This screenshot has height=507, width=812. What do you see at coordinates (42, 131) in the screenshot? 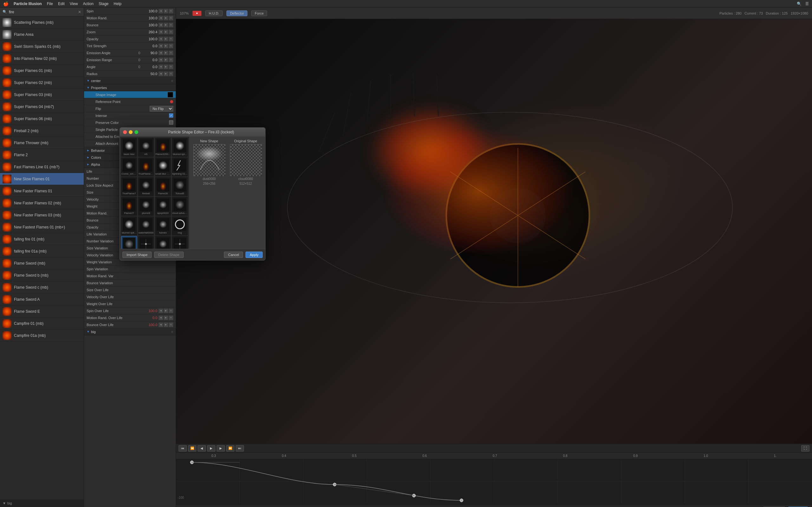
I see `particle-item-9: Fireball 2 (mb)` at bounding box center [42, 131].